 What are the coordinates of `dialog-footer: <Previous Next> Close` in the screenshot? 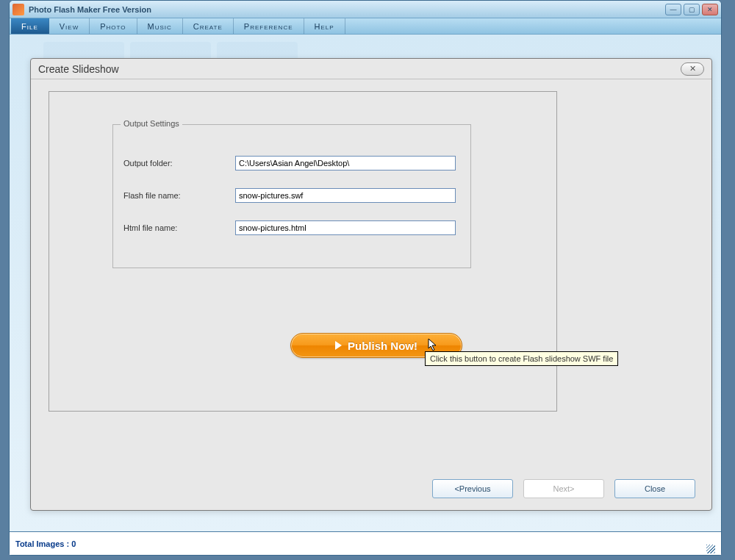 It's located at (564, 489).